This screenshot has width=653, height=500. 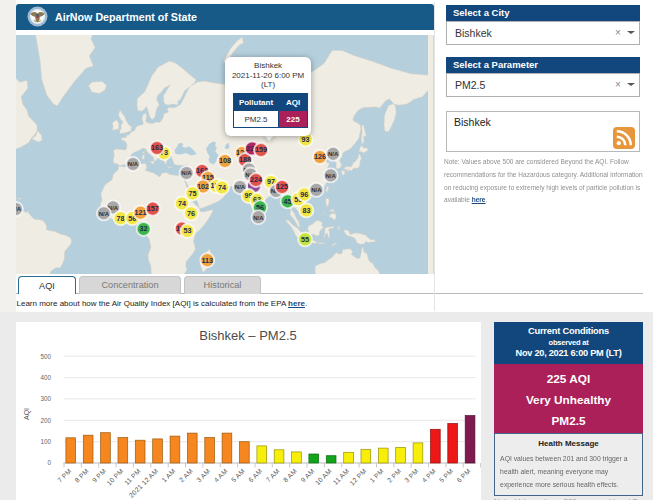 What do you see at coordinates (306, 210) in the screenshot?
I see `svg-text: 83` at bounding box center [306, 210].